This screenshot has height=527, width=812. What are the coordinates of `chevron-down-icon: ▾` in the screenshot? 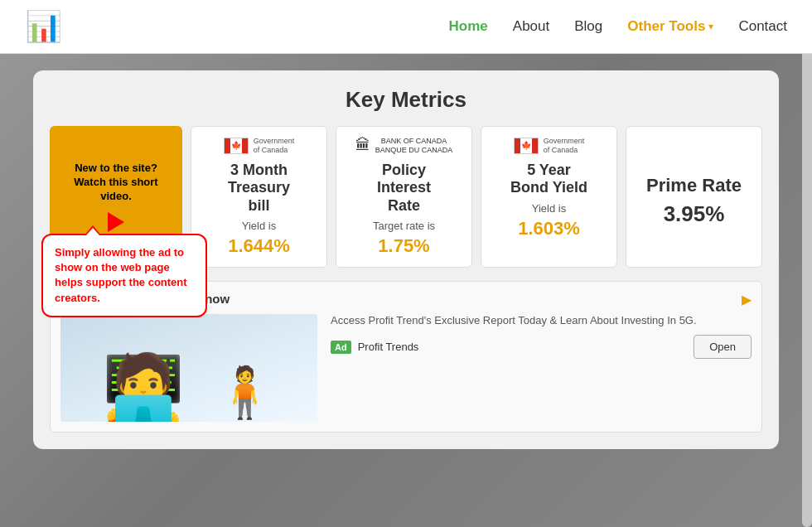 It's located at (711, 27).